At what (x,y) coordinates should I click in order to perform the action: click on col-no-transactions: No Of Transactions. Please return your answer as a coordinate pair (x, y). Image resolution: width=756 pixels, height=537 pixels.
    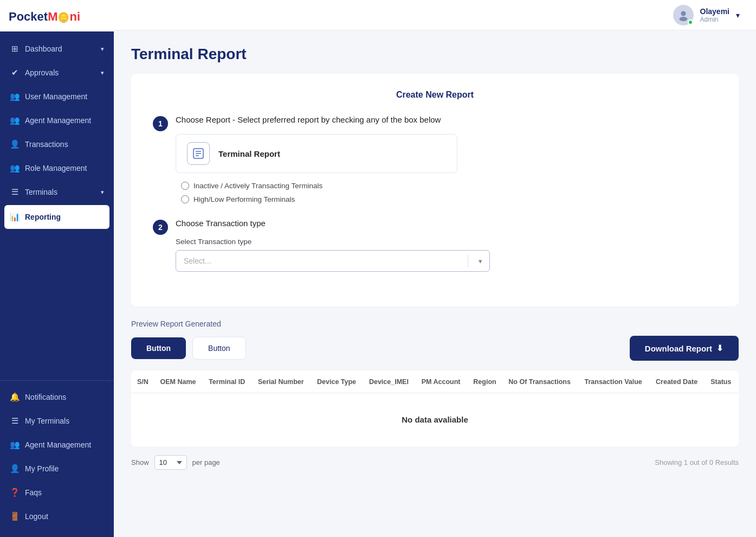
    Looking at the image, I should click on (541, 382).